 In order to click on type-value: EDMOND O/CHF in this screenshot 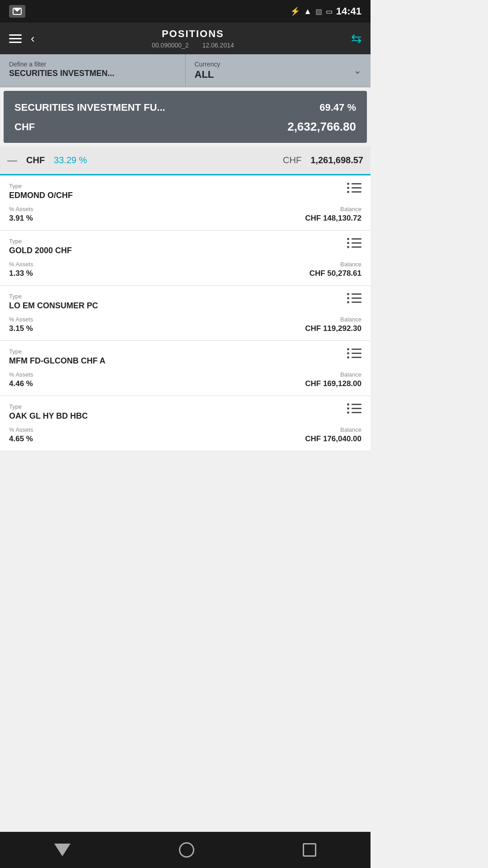, I will do `click(41, 195)`.